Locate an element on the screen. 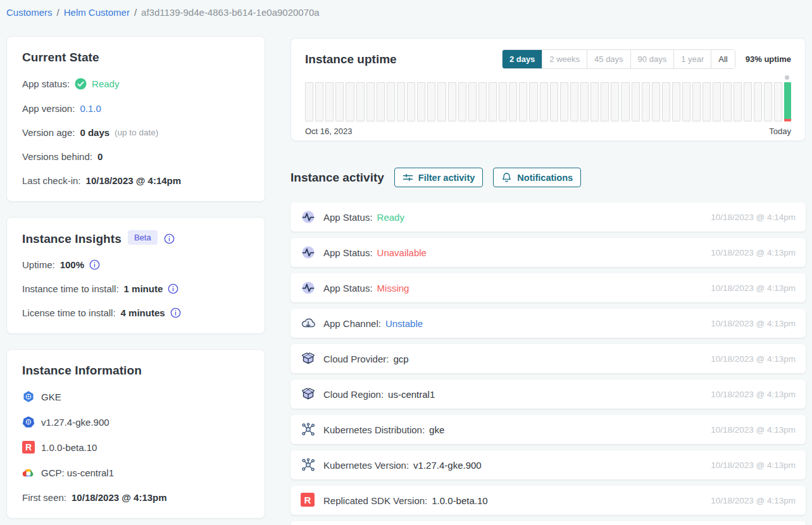 The width and height of the screenshot is (812, 525). uptime-bar-current is located at coordinates (787, 102).